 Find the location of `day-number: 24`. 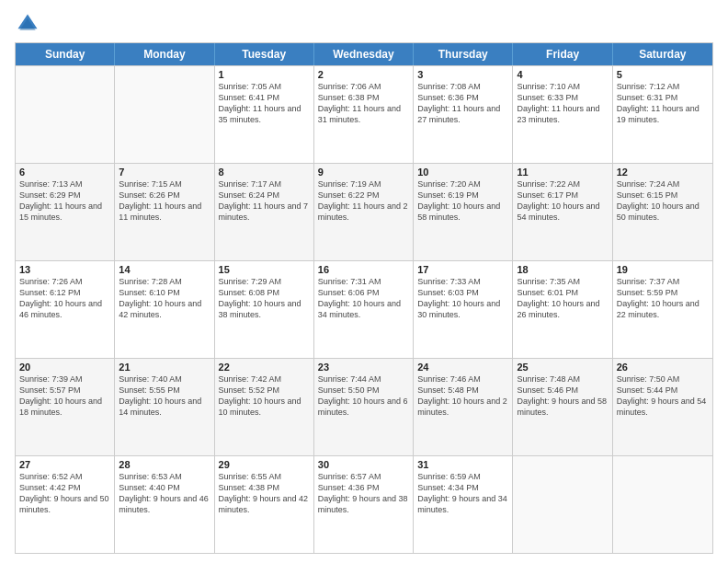

day-number: 24 is located at coordinates (463, 367).